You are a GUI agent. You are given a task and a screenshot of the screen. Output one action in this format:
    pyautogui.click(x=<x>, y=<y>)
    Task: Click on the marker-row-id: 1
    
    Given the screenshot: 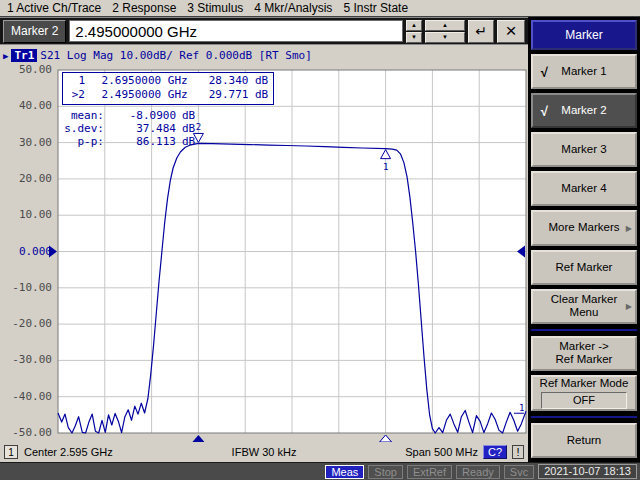 What is the action you would take?
    pyautogui.click(x=76, y=81)
    